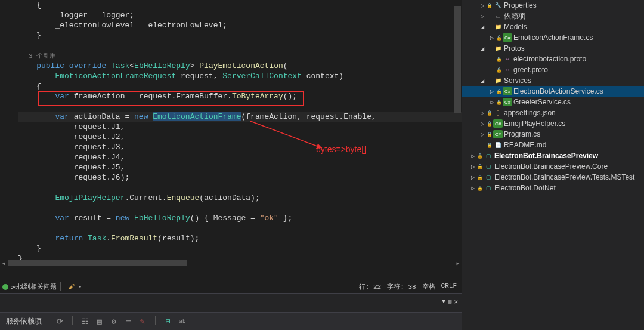 The image size is (644, 330). What do you see at coordinates (450, 301) in the screenshot?
I see `pin-icon: ▥` at bounding box center [450, 301].